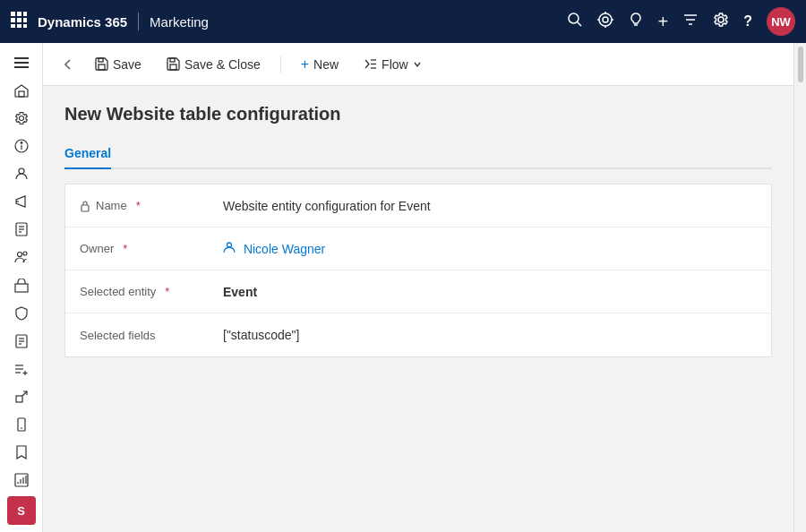 This screenshot has width=806, height=532. Describe the element at coordinates (213, 64) in the screenshot. I see `save-close-button: Save & Close` at that location.